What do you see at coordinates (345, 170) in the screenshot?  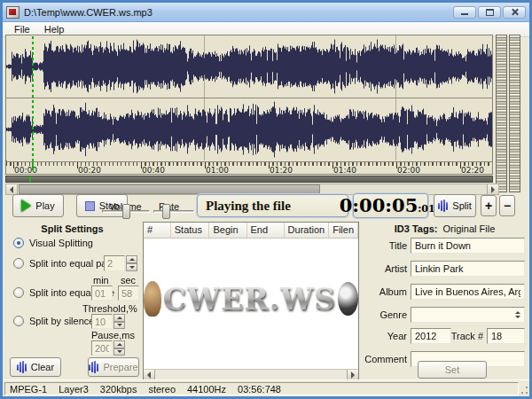 I see `ruler-label: 01:40` at bounding box center [345, 170].